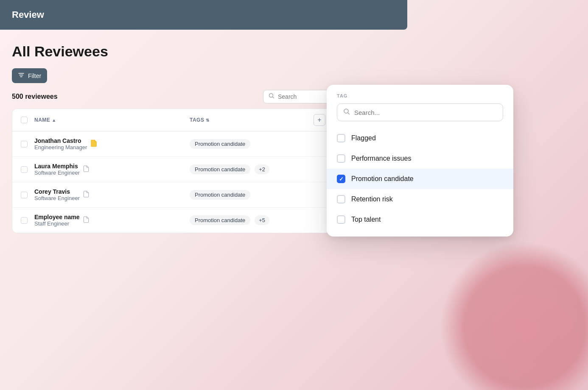 Image resolution: width=588 pixels, height=390 pixels. I want to click on dropdown-item-performance: Performance issues, so click(420, 159).